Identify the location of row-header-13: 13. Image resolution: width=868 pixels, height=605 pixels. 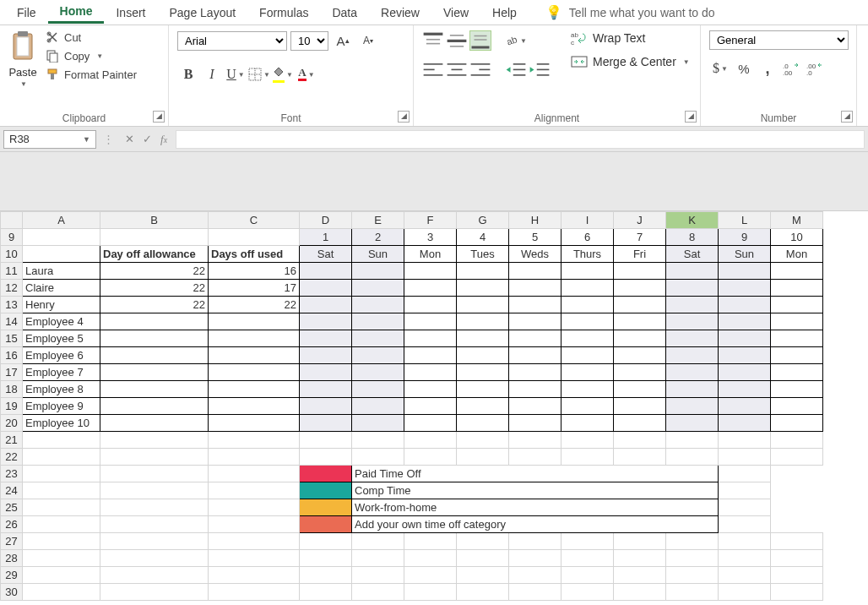
(12, 305).